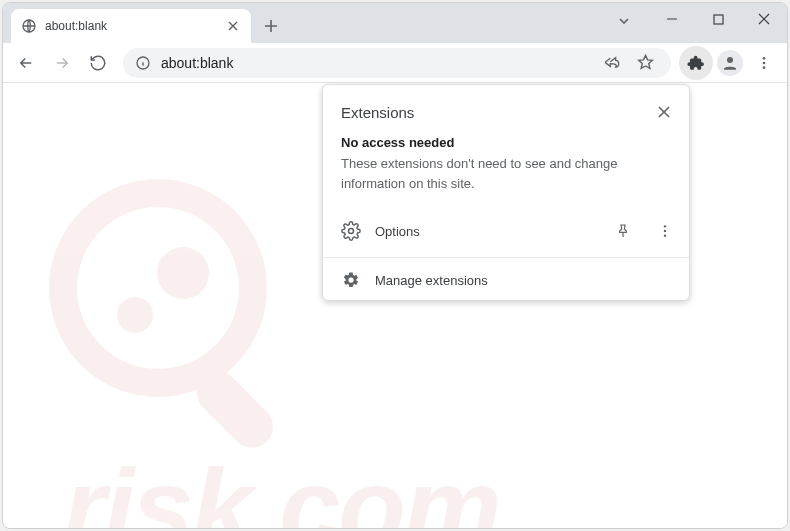  Describe the element at coordinates (718, 19) in the screenshot. I see `maximize-button` at that location.